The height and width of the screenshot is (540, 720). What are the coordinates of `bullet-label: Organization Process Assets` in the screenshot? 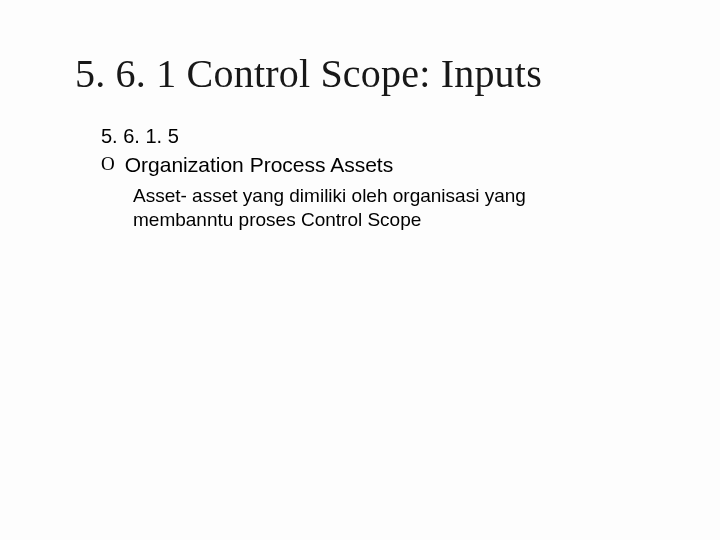 It's located at (259, 165).